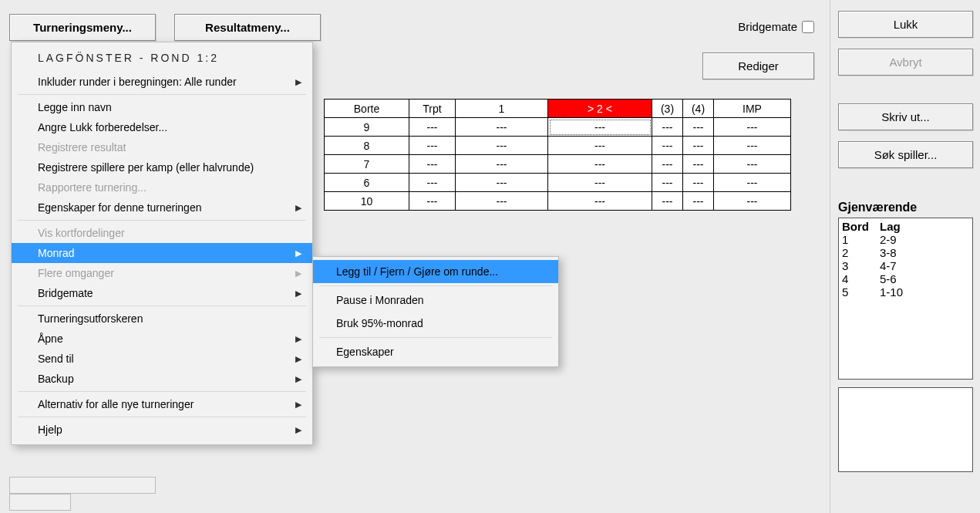  I want to click on bridgemate-checkbox, so click(808, 27).